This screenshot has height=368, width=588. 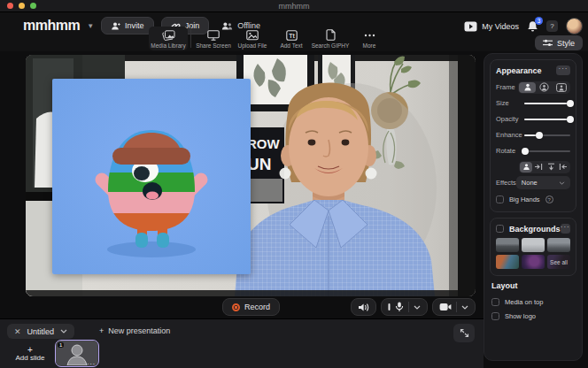 I want to click on svg-text: ROW, so click(x=264, y=143).